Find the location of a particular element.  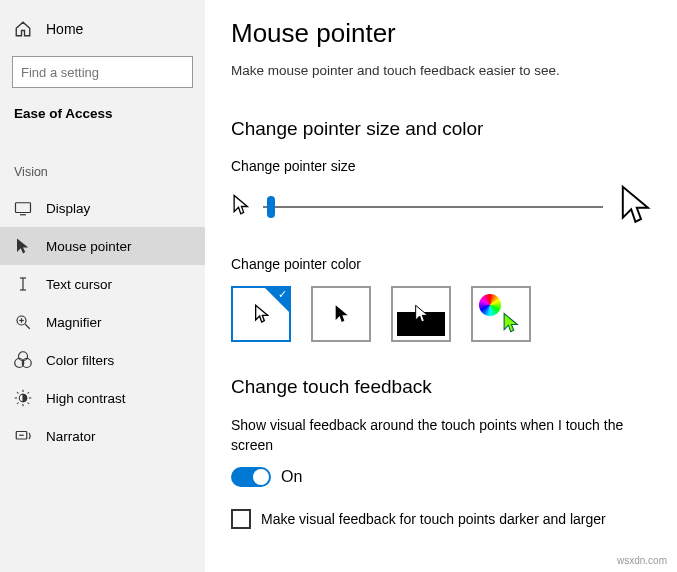

home-icon is located at coordinates (23, 29).